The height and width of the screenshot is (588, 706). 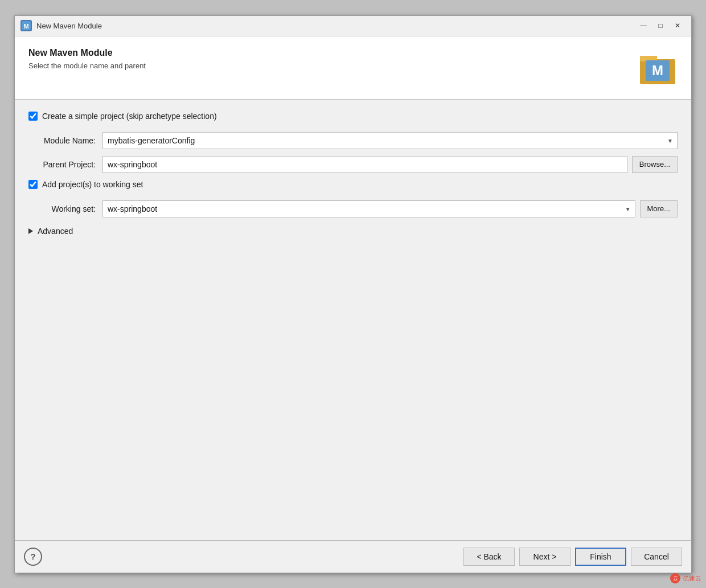 What do you see at coordinates (365, 165) in the screenshot?
I see `parent-project-input-wrap` at bounding box center [365, 165].